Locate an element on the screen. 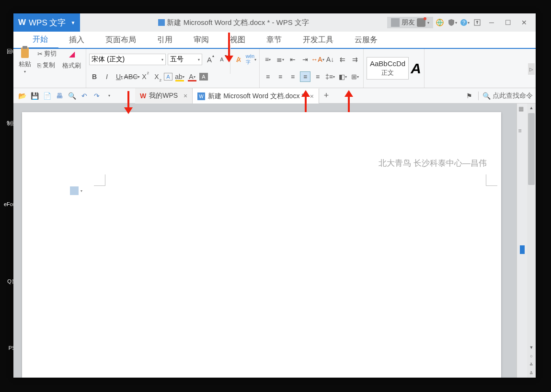  phonetic-guide-button: wén字▾ is located at coordinates (251, 59).